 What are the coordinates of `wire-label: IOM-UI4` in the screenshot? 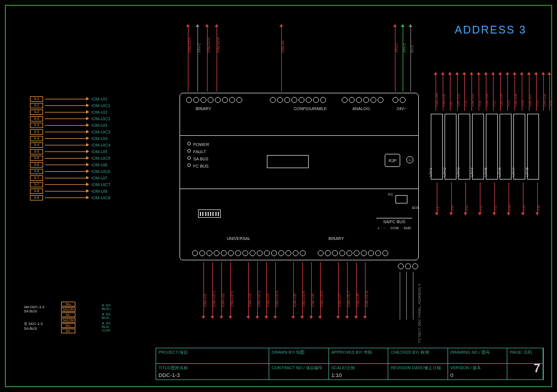 It's located at (268, 300).